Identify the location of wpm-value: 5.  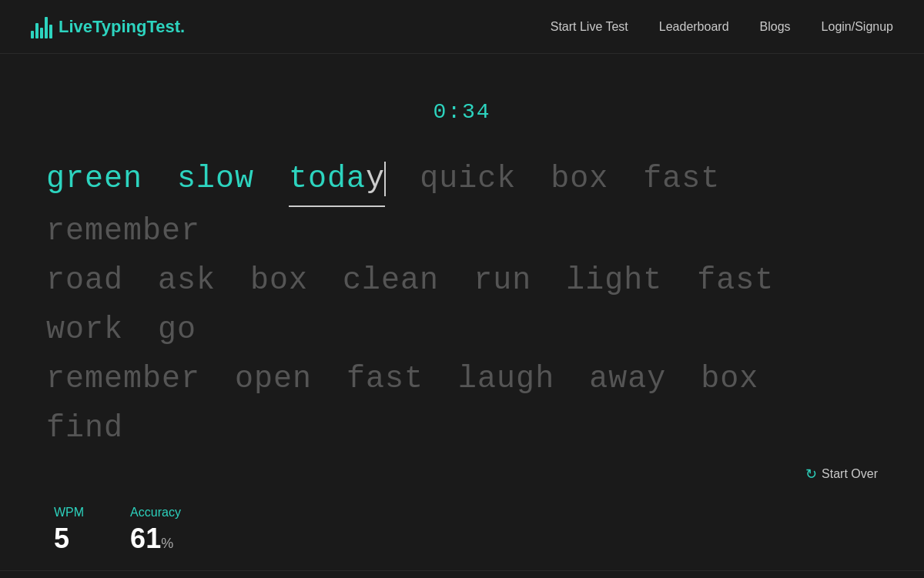
(69, 539).